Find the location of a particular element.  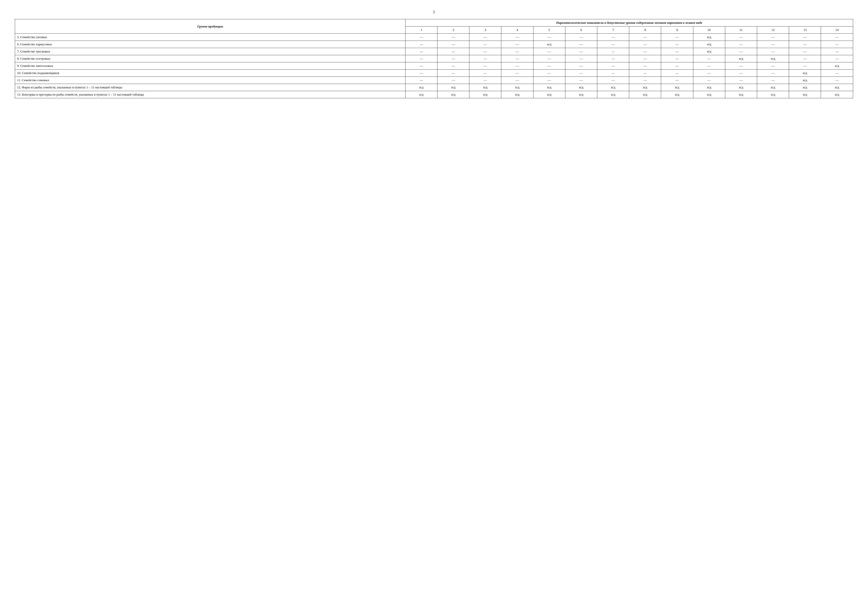

cell-r0-c2: — is located at coordinates (485, 37).